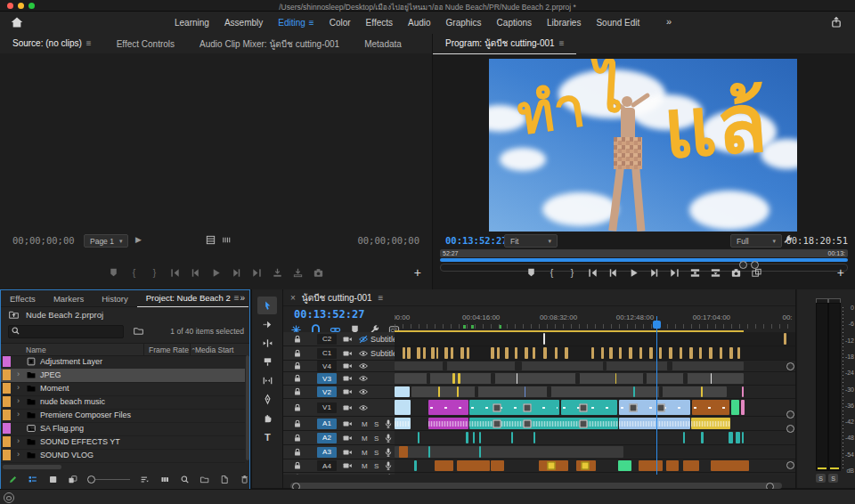  What do you see at coordinates (106, 240) in the screenshot?
I see `page-select: Page 1▾` at bounding box center [106, 240].